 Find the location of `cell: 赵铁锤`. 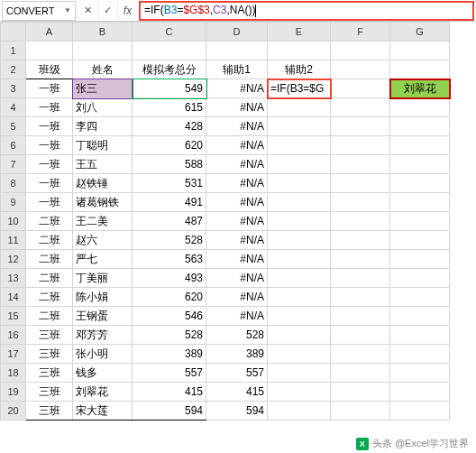

cell: 赵铁锤 is located at coordinates (103, 184).